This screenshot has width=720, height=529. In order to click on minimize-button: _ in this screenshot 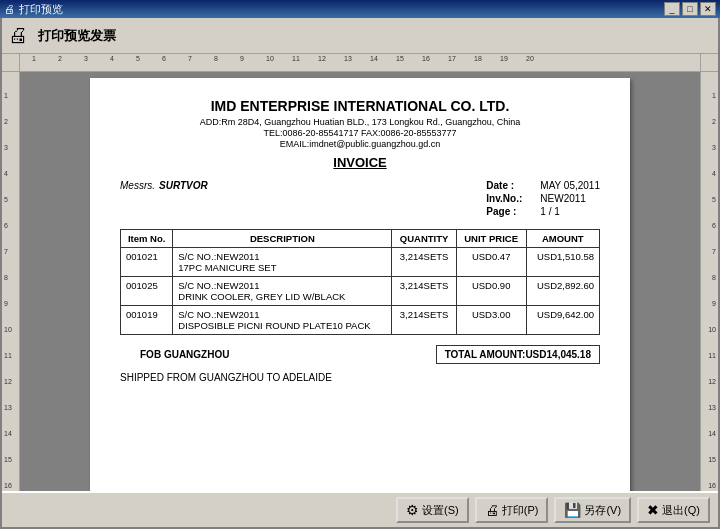, I will do `click(672, 9)`.